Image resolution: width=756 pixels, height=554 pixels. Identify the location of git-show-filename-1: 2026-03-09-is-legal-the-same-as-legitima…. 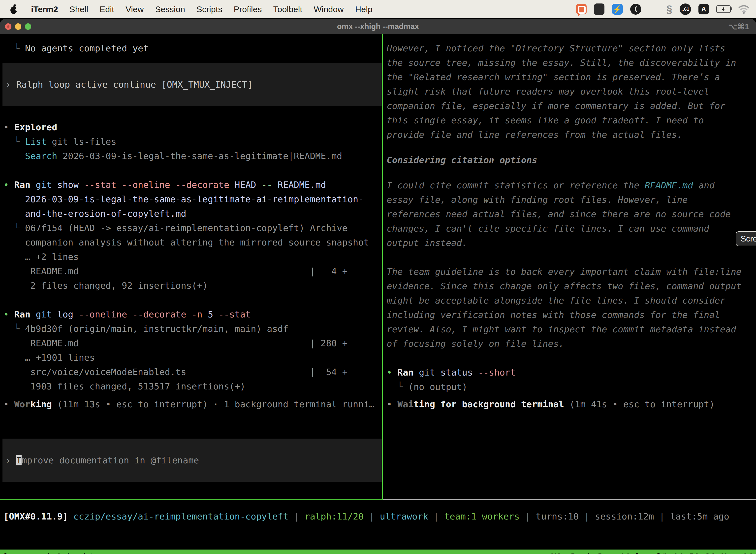
(192, 199).